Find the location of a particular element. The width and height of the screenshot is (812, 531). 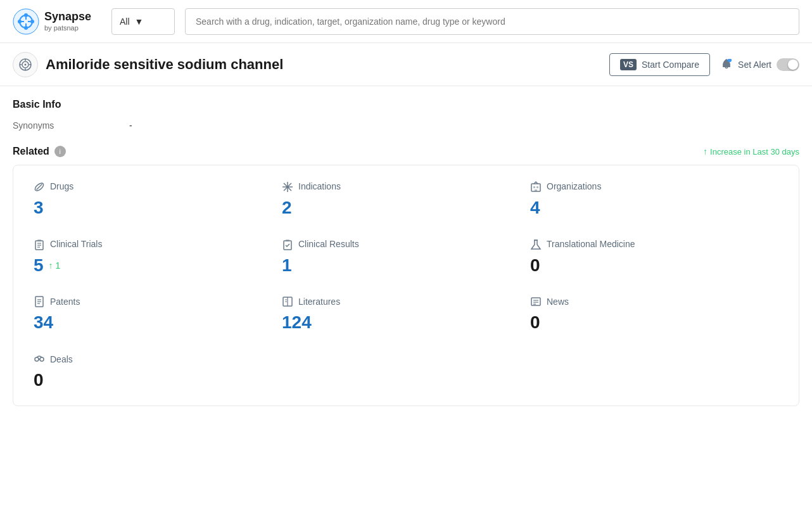

stat-label-text-clinical-trials: Clinical Trials is located at coordinates (76, 244).